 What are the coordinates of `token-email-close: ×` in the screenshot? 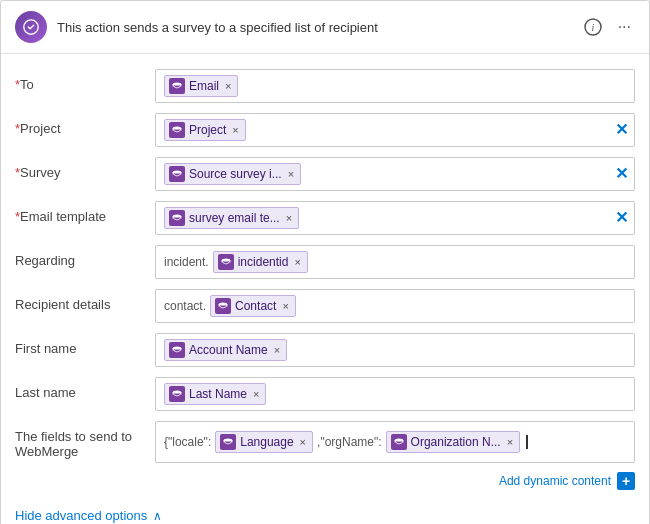 It's located at (228, 86).